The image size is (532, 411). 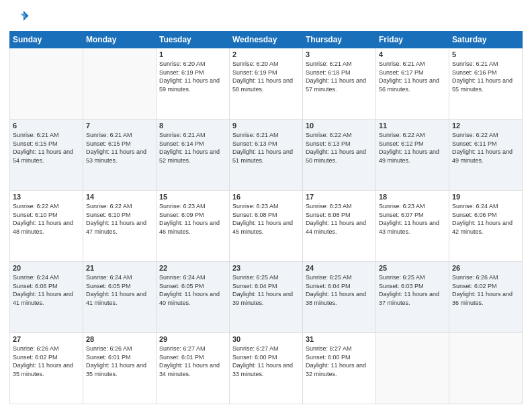 What do you see at coordinates (120, 339) in the screenshot?
I see `day-number: 28` at bounding box center [120, 339].